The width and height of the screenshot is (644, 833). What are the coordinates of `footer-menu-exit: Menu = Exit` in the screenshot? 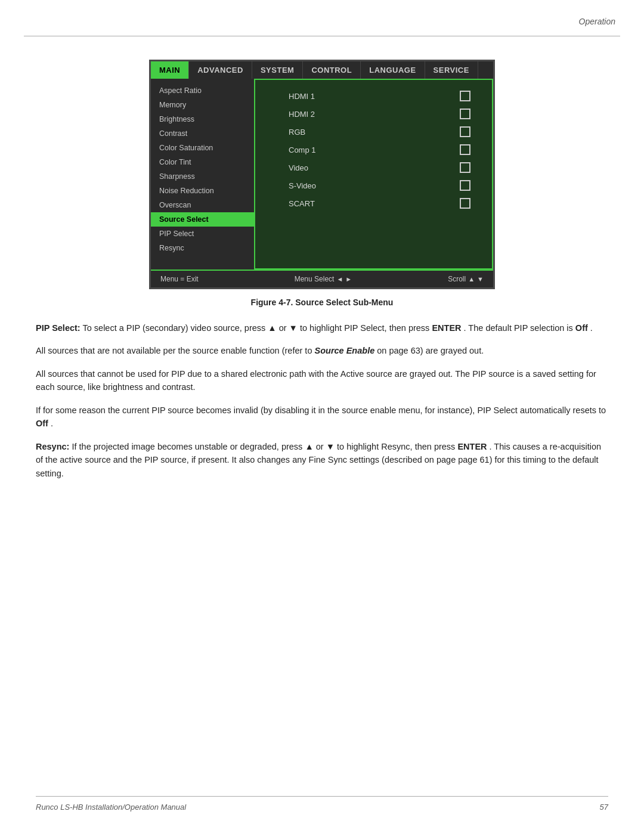 It's located at (179, 279).